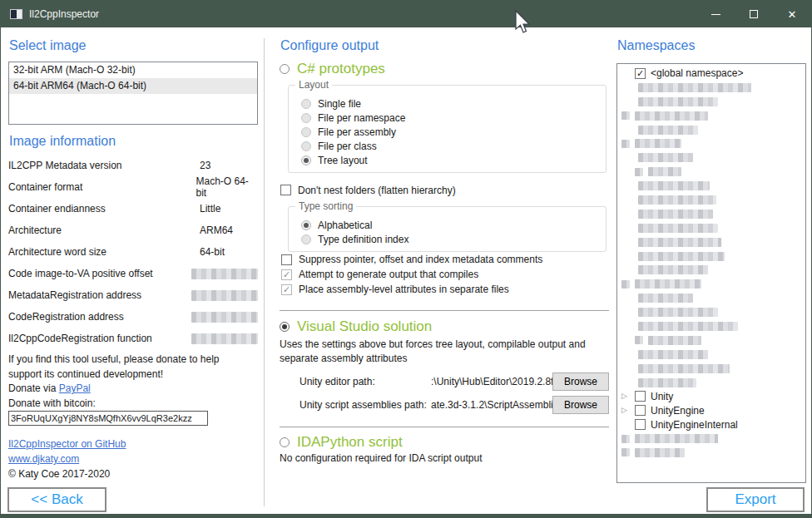  Describe the element at coordinates (377, 190) in the screenshot. I see `dont-nest-label: Don't nest folders (flatten hierarchy)` at that location.